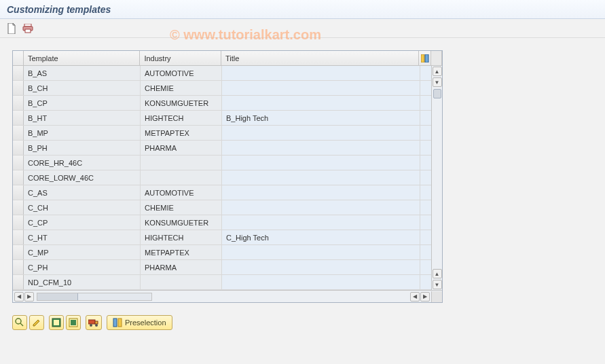 This screenshot has width=605, height=364. I want to click on column-header-industry: Industry, so click(181, 58).